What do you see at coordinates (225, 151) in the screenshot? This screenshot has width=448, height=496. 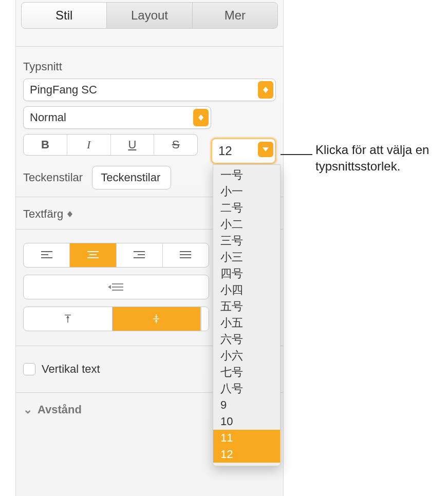 I see `font-size-value: 12` at bounding box center [225, 151].